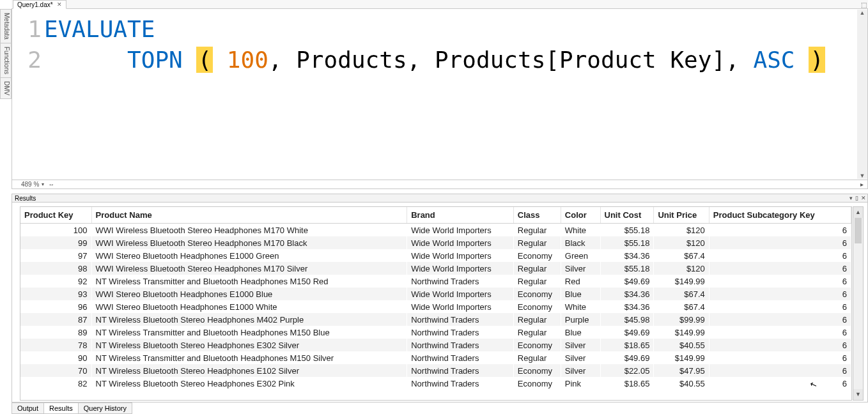 Image resolution: width=868 pixels, height=414 pixels. I want to click on close-icon: ✕, so click(59, 4).